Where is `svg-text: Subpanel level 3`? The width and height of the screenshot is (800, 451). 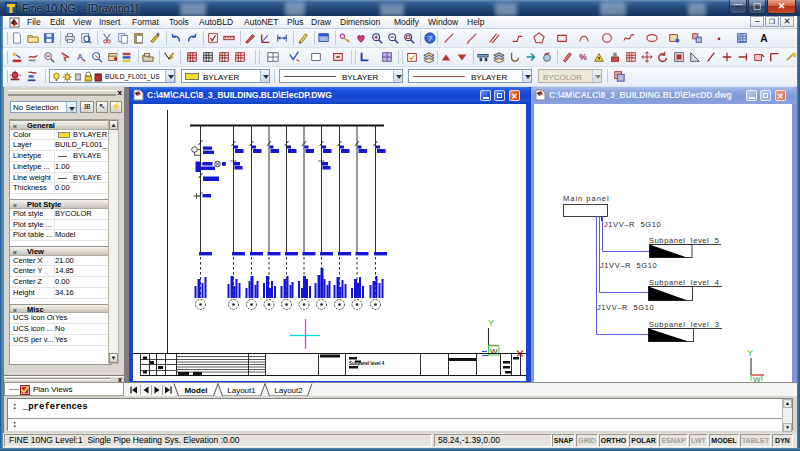 svg-text: Subpanel level 3 is located at coordinates (684, 324).